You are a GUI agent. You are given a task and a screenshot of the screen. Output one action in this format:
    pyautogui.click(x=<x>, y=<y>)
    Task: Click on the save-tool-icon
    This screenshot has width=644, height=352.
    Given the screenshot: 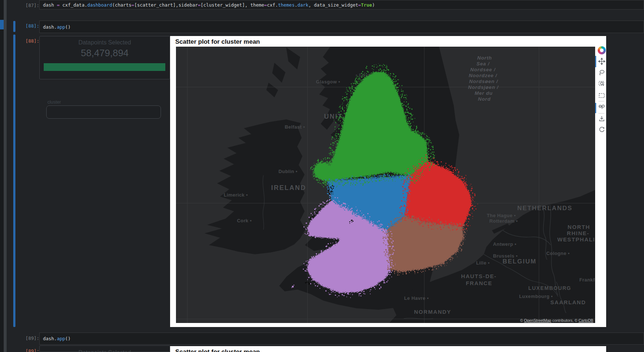 What is the action you would take?
    pyautogui.click(x=602, y=119)
    